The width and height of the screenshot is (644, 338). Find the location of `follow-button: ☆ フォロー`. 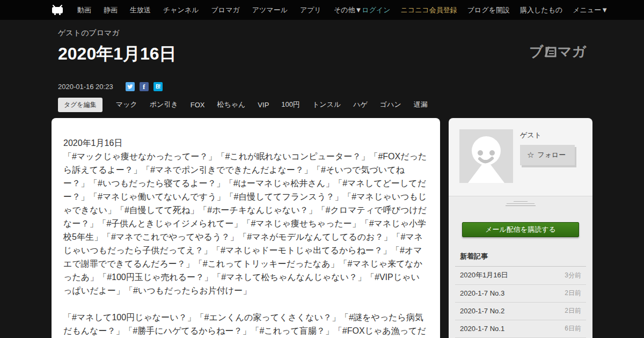

follow-button: ☆ フォロー is located at coordinates (547, 155).